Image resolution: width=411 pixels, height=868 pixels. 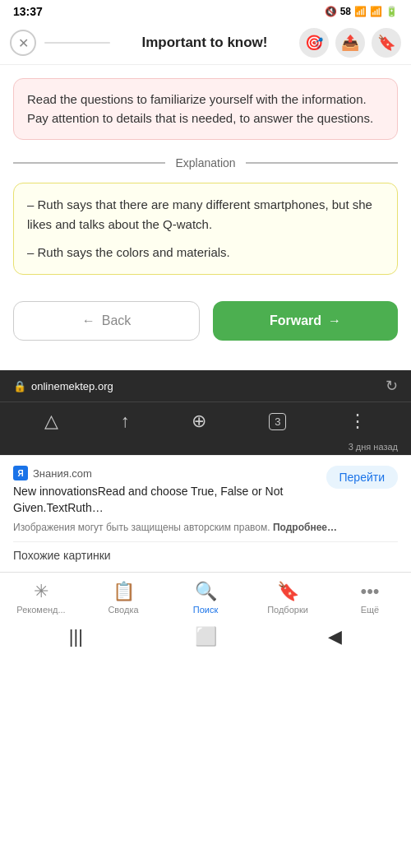 I want to click on progress-line, so click(x=77, y=43).